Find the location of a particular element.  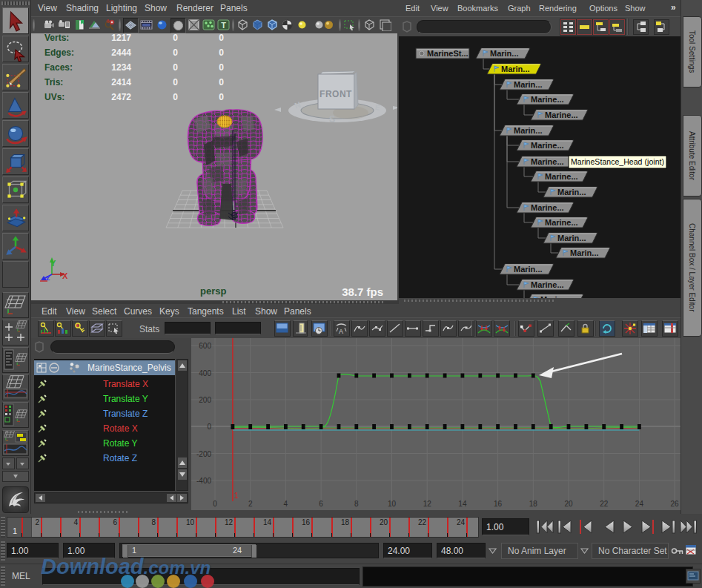

svg-text: 26 is located at coordinates (675, 504).